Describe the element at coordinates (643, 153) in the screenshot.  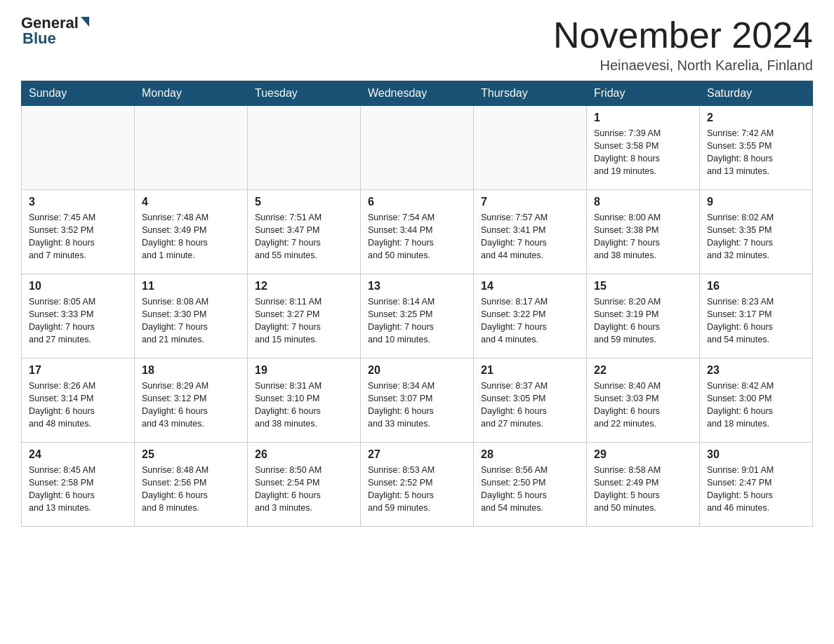
I see `day-info: Sunrise: 7:39 AM Sunset: 3:58 PM Dayligh…` at that location.